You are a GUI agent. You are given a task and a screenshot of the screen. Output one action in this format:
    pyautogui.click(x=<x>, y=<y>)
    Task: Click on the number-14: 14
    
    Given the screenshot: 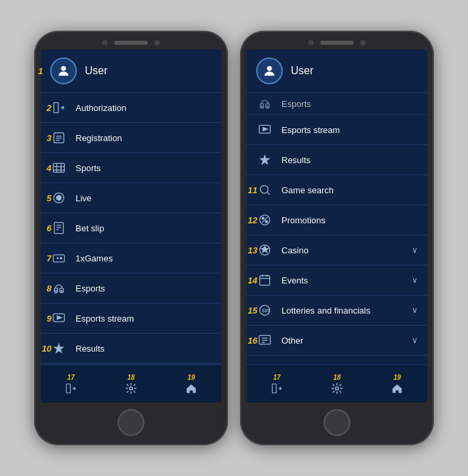 What is the action you would take?
    pyautogui.click(x=252, y=281)
    